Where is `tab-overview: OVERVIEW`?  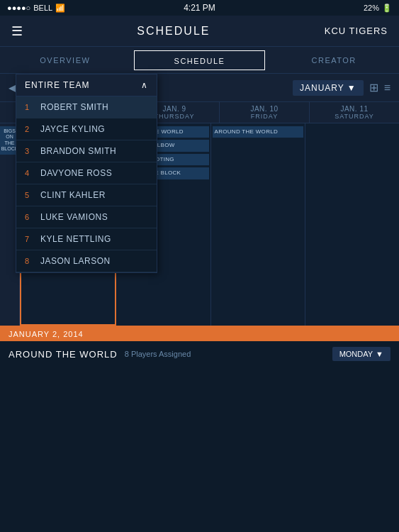 tab-overview: OVERVIEW is located at coordinates (65, 60).